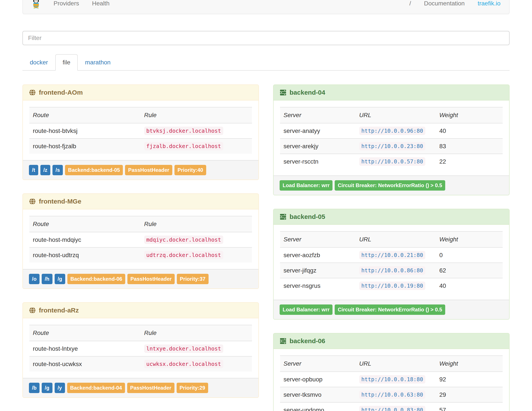  I want to click on server-weight: 57, so click(469, 407).